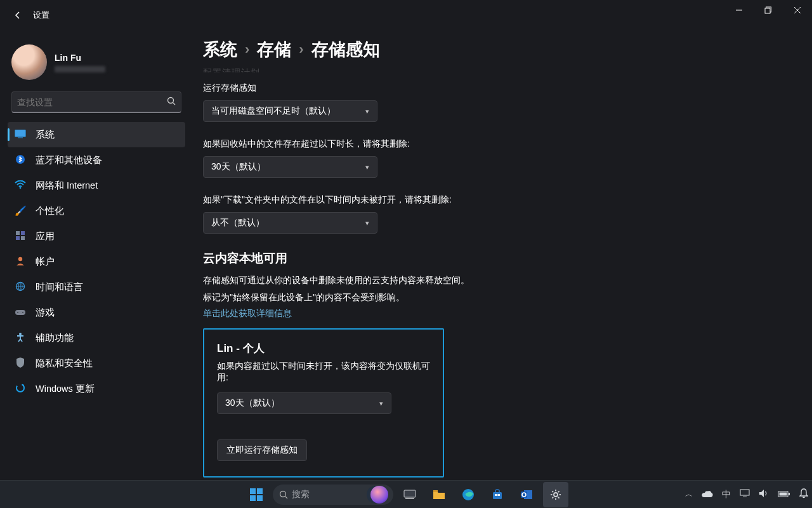 The height and width of the screenshot is (508, 812). I want to click on sidebar-item-label: Windows 更新, so click(65, 389).